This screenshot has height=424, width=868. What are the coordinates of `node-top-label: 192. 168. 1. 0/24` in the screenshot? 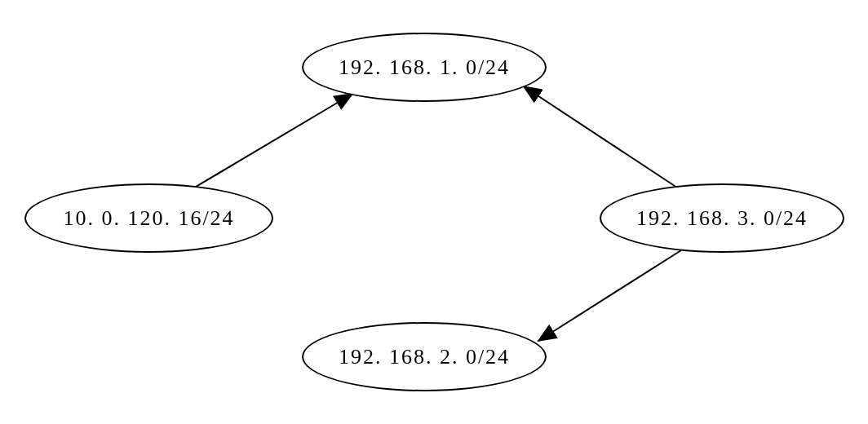 It's located at (424, 68).